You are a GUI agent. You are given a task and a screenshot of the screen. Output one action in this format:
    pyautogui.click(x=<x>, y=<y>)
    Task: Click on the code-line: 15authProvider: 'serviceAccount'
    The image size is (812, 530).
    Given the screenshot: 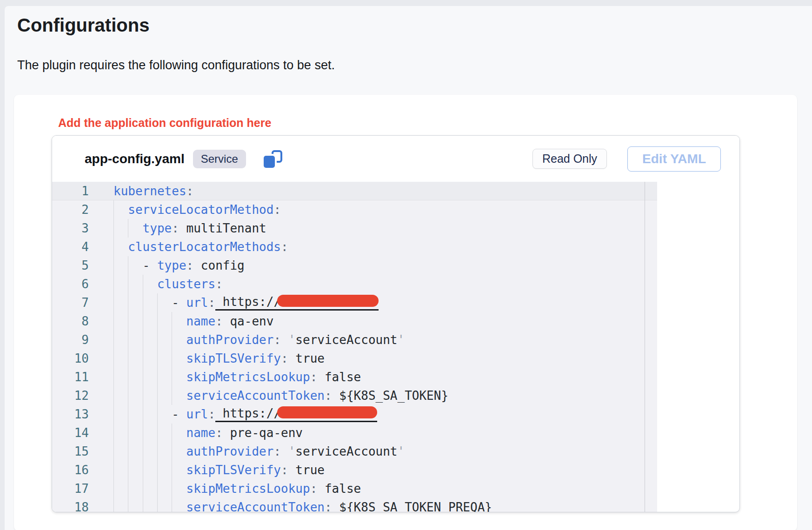 What is the action you would take?
    pyautogui.click(x=354, y=451)
    